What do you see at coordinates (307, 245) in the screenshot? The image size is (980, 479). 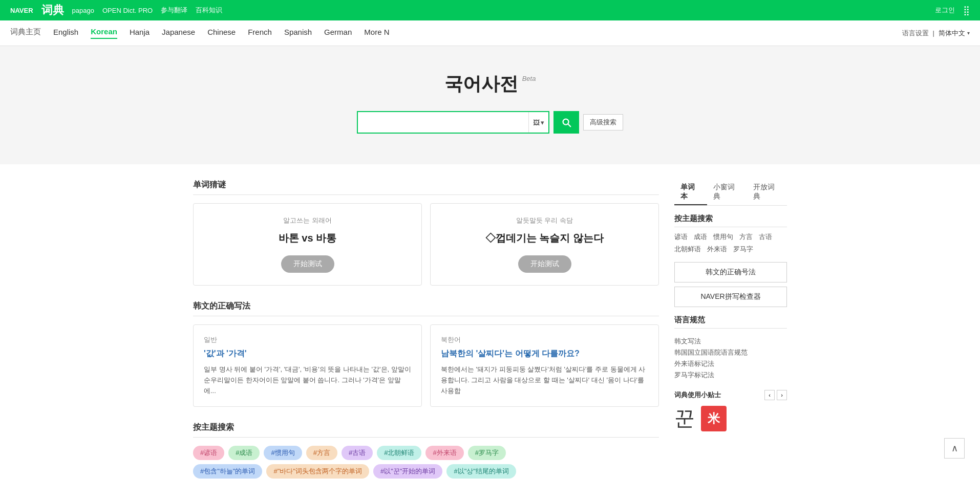 I see `puzzle-card-1: 알고쓰는 외래어 바톤 vs 바통 开始测试` at bounding box center [307, 245].